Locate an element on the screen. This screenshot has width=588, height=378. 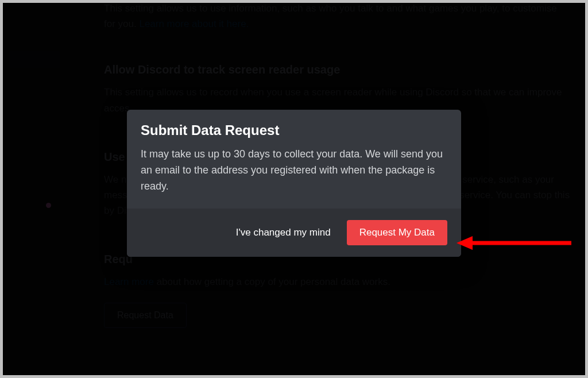
modal-text: It may take us up to 30 days to collect … is located at coordinates (294, 171).